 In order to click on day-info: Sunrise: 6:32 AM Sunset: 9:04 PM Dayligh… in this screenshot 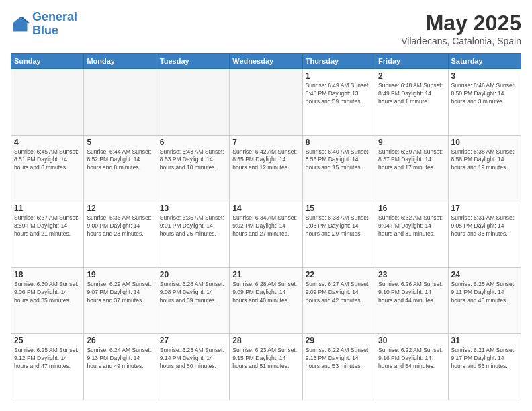, I will do `click(411, 226)`.